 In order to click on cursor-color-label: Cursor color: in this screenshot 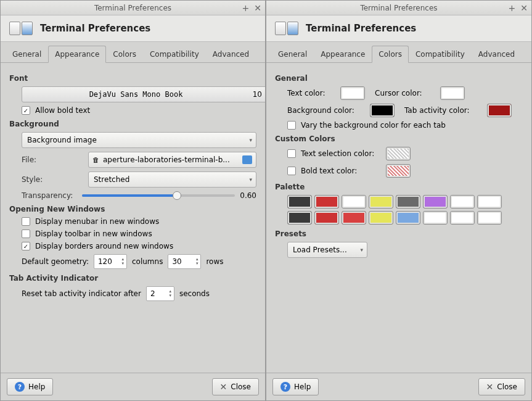, I will do `click(403, 93)`.